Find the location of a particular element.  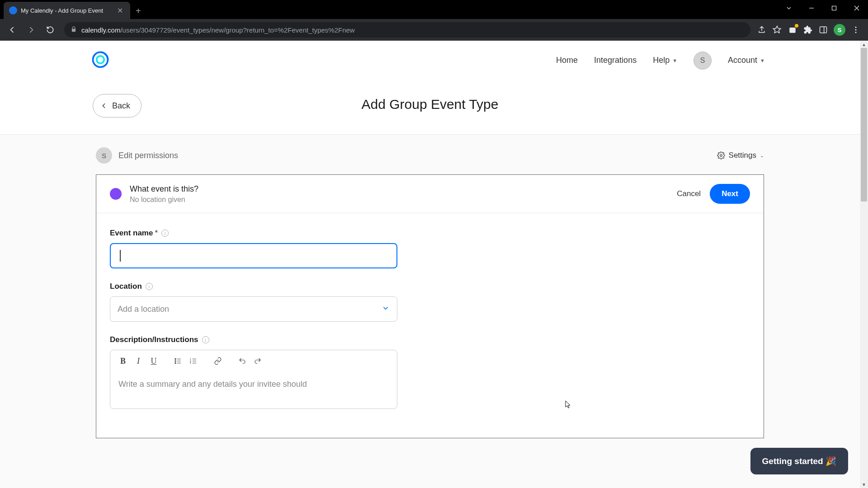

rich-text-editor: B I U 123 is located at coordinates (254, 380).